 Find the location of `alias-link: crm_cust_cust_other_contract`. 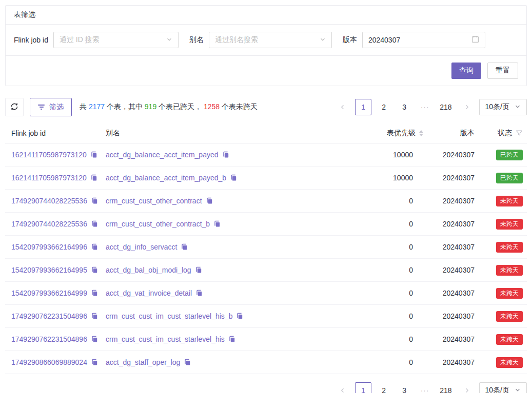

alias-link: crm_cust_cust_other_contract is located at coordinates (154, 201).